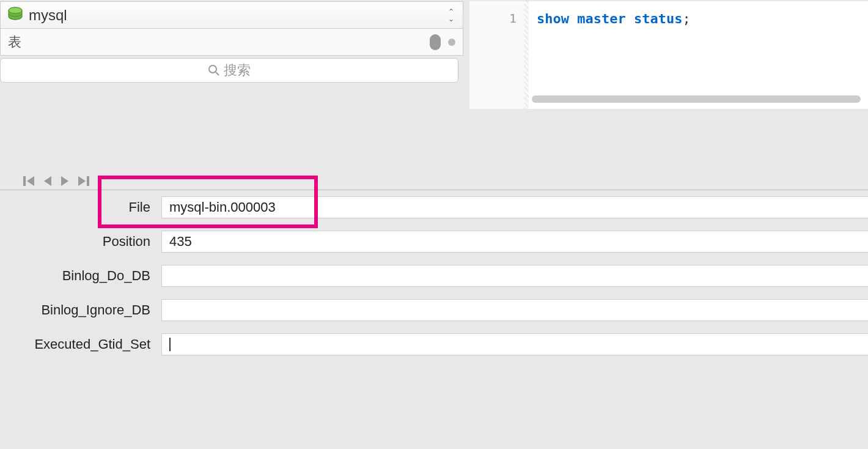 This screenshot has height=449, width=868. What do you see at coordinates (434, 242) in the screenshot?
I see `result-row-position: Position 435` at bounding box center [434, 242].